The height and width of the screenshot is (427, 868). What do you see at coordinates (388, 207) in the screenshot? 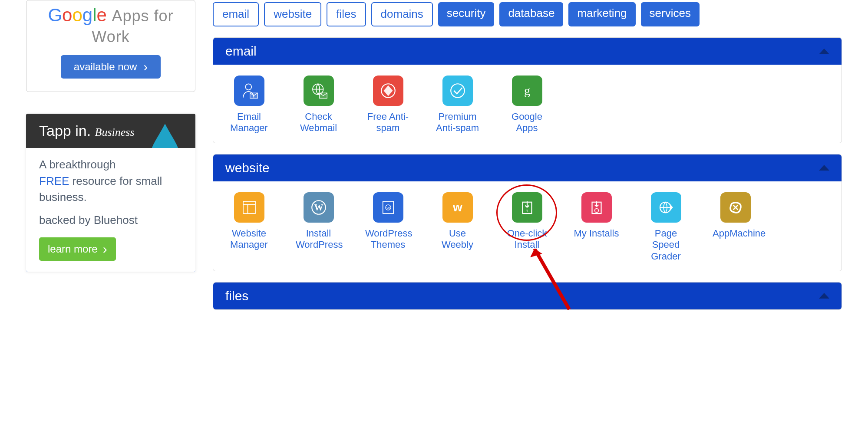
I see `wp-themes-icon: W` at bounding box center [388, 207].